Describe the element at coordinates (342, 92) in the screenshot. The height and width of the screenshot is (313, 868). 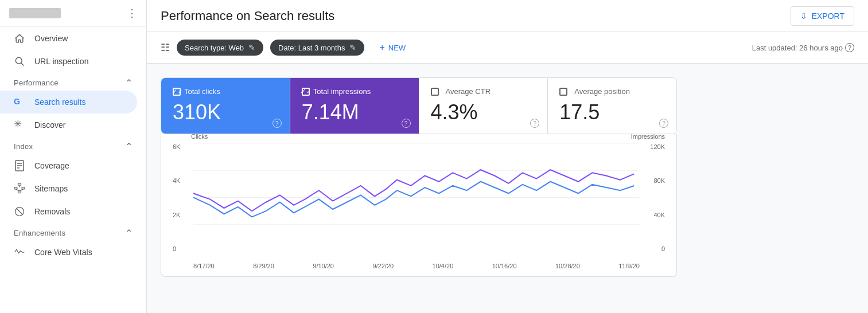
I see `total-impressions-label: Total impressions` at that location.